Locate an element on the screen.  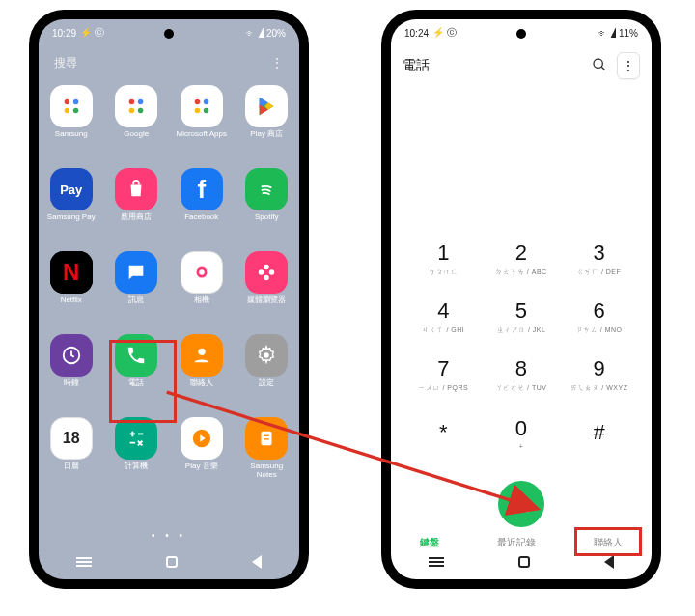
app-label: 媒體瀏覽器 is located at coordinates (266, 301).